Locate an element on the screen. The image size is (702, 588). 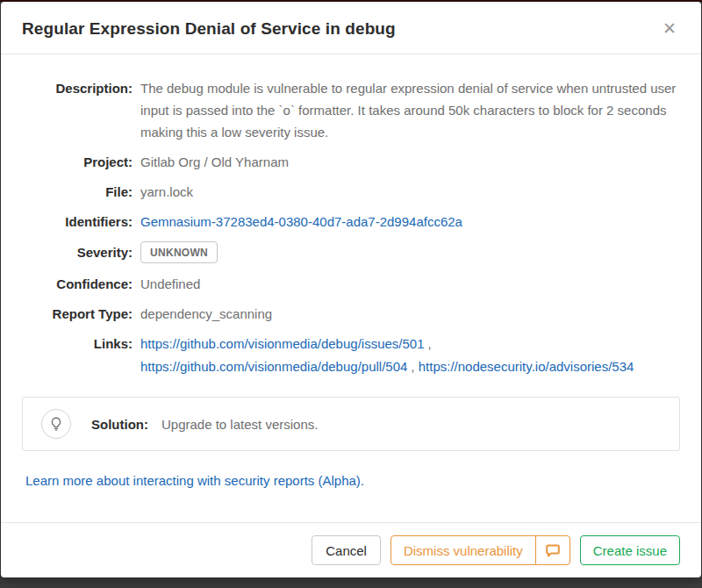
dismiss-vulnerability-button: Dismiss vulnerability is located at coordinates (481, 550).